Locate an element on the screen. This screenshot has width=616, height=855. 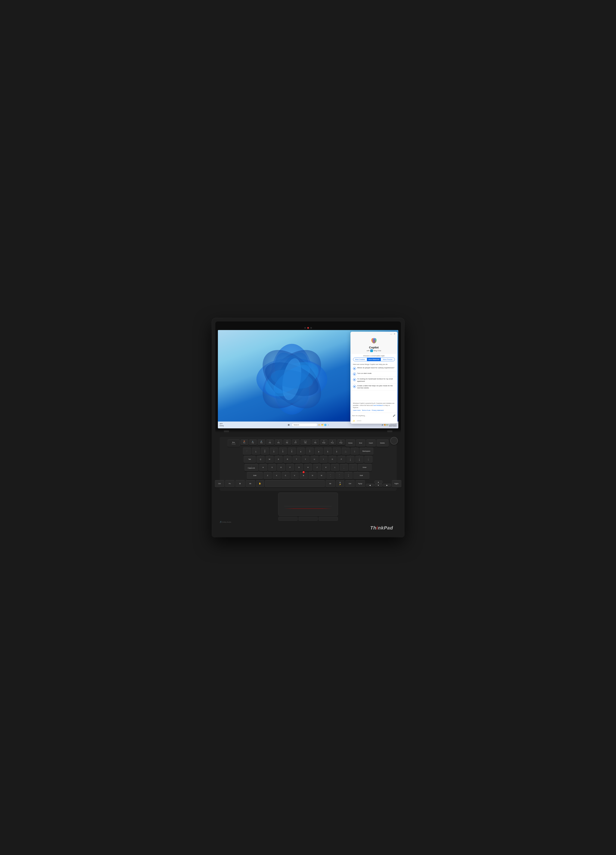
key-o: O is located at coordinates (333, 459).